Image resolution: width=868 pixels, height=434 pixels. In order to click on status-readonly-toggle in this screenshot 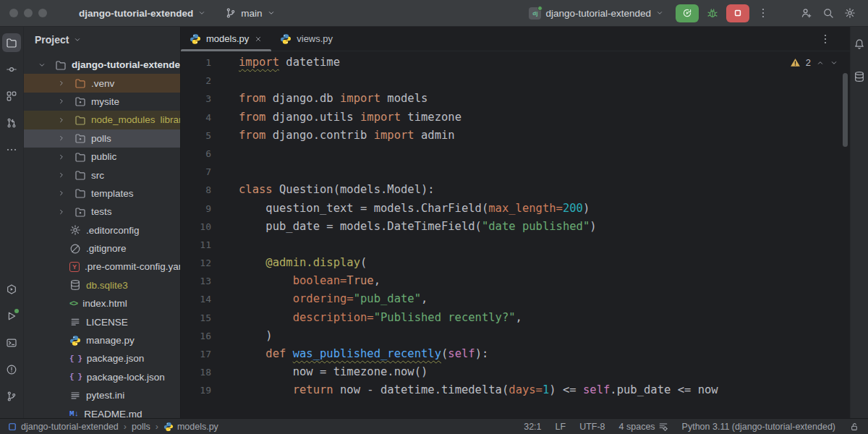, I will do `click(854, 427)`.